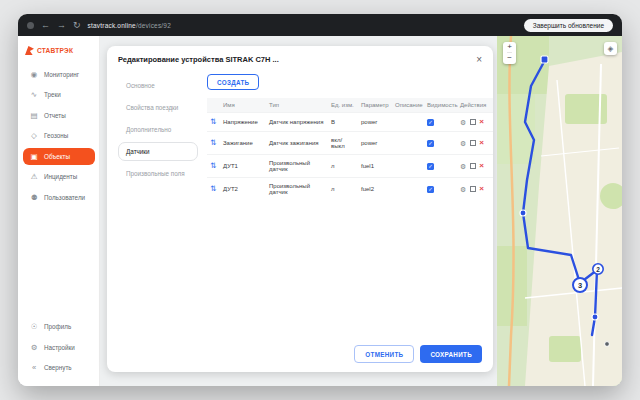 The height and width of the screenshot is (400, 640). Describe the element at coordinates (510, 48) in the screenshot. I see `zoom-in-button: +` at that location.